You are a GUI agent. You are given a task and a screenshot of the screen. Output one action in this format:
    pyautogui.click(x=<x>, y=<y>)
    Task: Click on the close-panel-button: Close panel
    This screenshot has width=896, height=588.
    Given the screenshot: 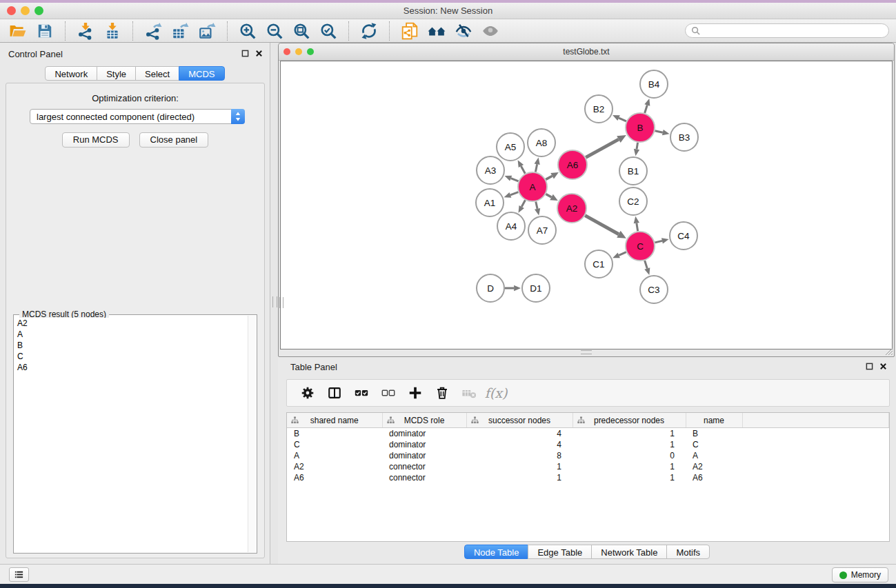 What is the action you would take?
    pyautogui.click(x=174, y=140)
    